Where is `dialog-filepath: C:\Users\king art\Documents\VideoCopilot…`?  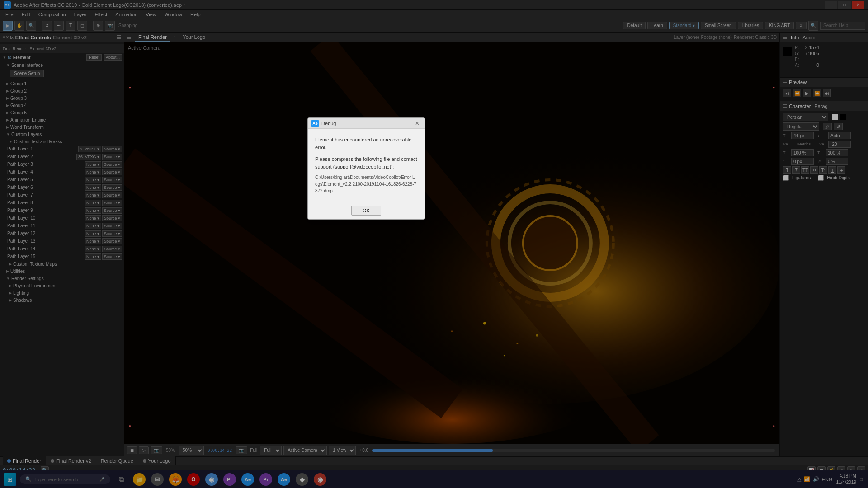
dialog-filepath: C:\Users\king art\Documents\VideoCopilot… is located at coordinates (366, 184).